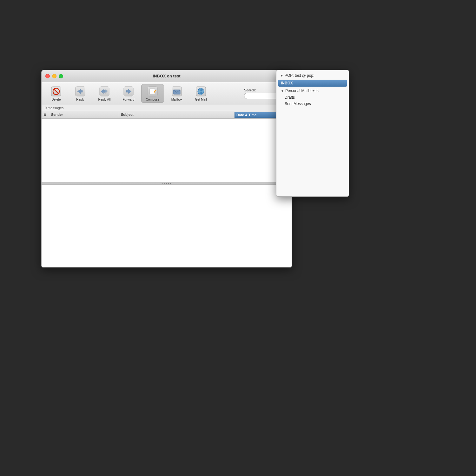  Describe the element at coordinates (153, 100) in the screenshot. I see `compose-label: Compose` at that location.